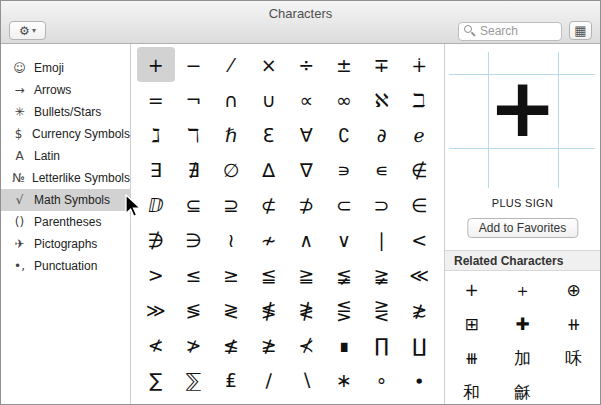 This screenshot has height=405, width=601. I want to click on related-character-cell: ⧺, so click(574, 324).